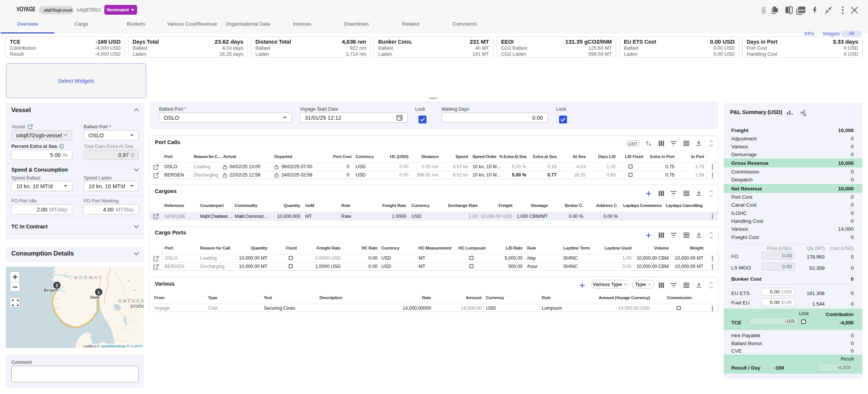 This screenshot has height=394, width=868. I want to click on svg-text: 1, so click(99, 292).